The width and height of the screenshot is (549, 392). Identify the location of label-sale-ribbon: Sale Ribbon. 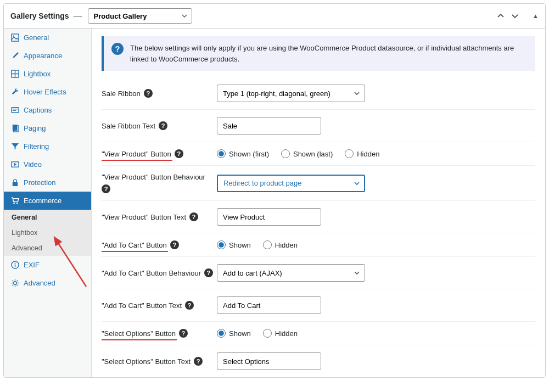
(121, 93).